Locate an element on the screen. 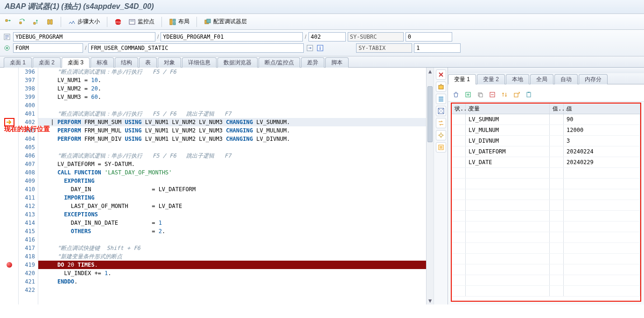 Image resolution: width=644 pixels, height=318 pixels. line-field is located at coordinates (327, 37).